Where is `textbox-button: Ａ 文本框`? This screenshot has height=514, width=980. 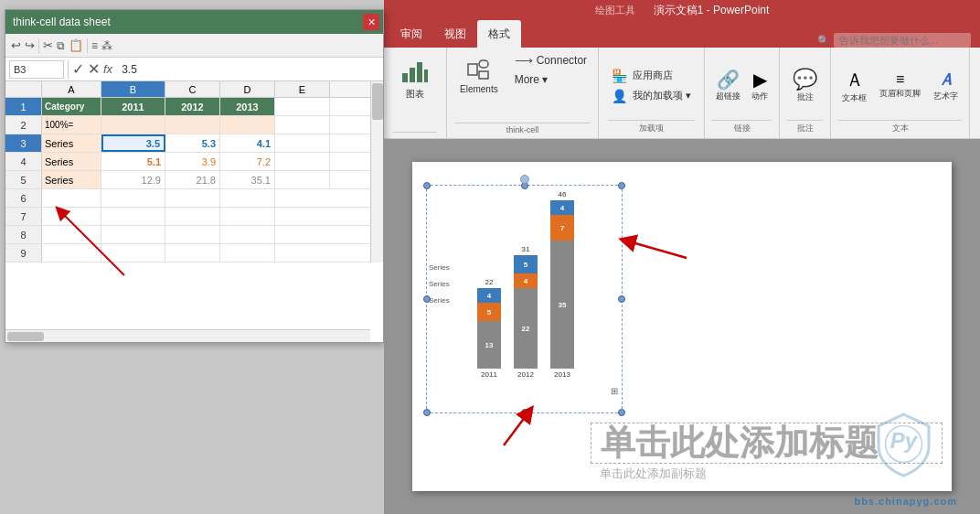
textbox-button: Ａ 文本框 is located at coordinates (854, 86).